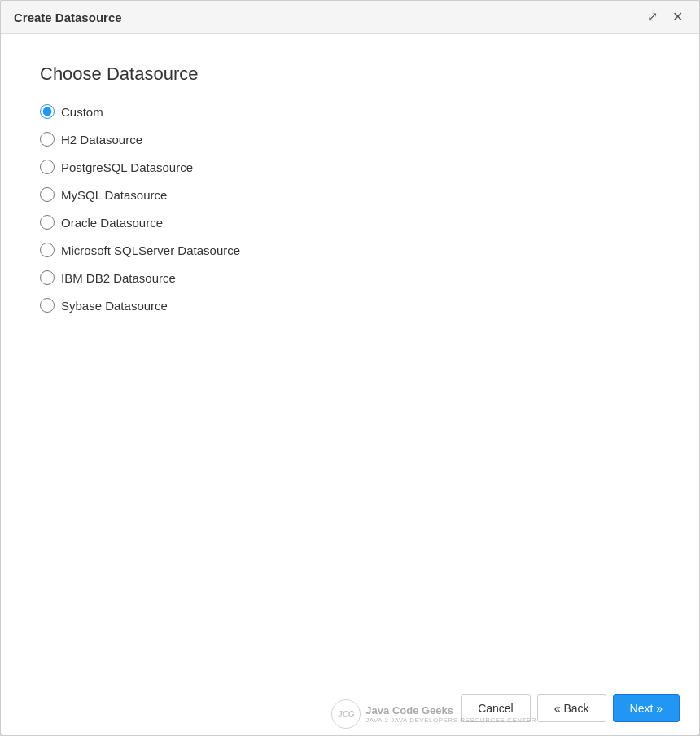 This screenshot has height=736, width=700. What do you see at coordinates (47, 305) in the screenshot?
I see `radio-sybase` at bounding box center [47, 305].